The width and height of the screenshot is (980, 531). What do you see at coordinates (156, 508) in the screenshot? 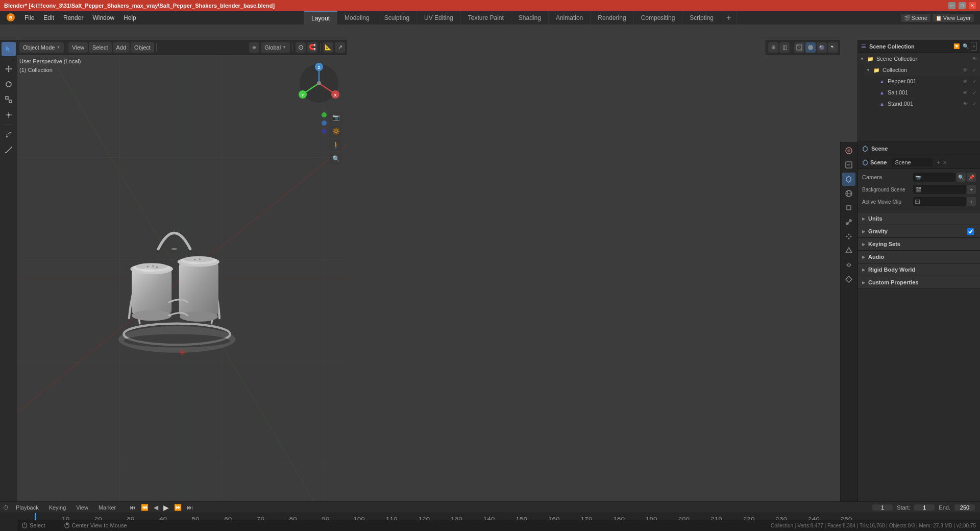
I see `play-reverse-btn: ◀` at bounding box center [156, 508].